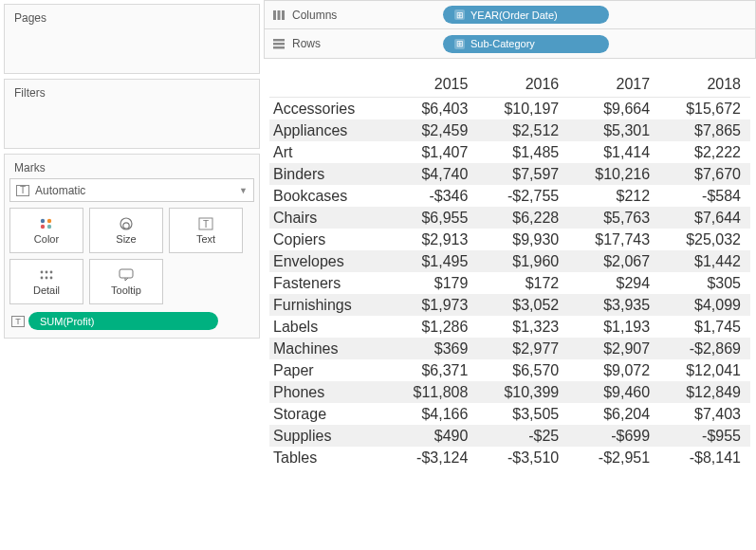 The image size is (756, 550). I want to click on cell-value: $9,072, so click(614, 370).